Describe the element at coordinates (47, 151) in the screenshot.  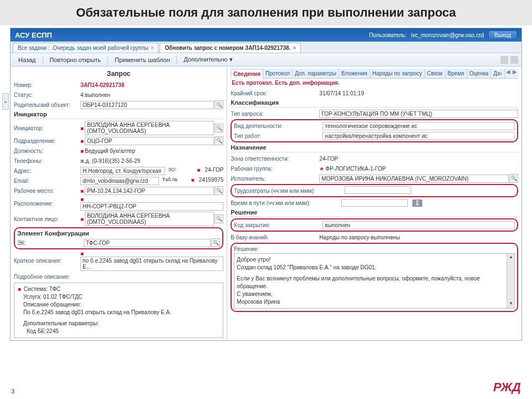
I see `position-label: Должность:` at that location.